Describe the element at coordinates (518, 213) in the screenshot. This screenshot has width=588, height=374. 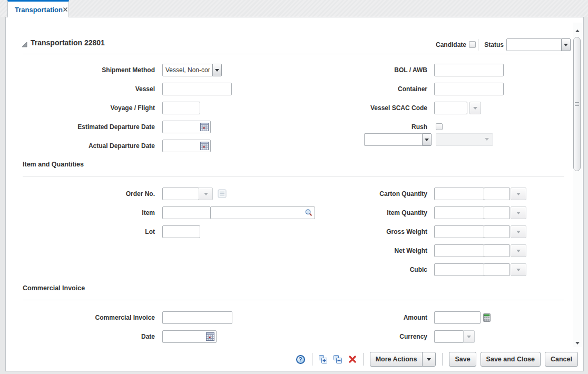
I see `item-quantity-unit-dropdown-button` at that location.